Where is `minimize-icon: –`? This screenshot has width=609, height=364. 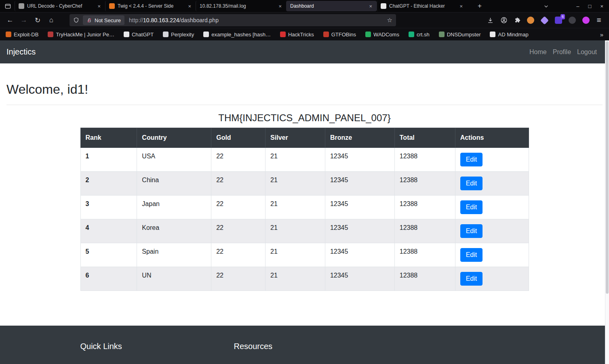
minimize-icon: – is located at coordinates (578, 6).